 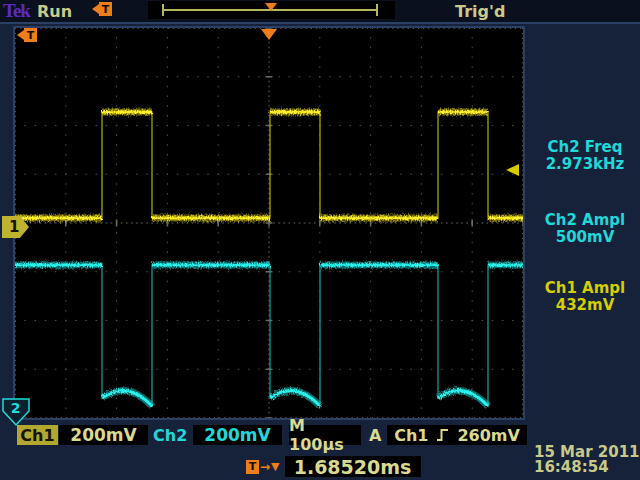 What do you see at coordinates (27, 35) in the screenshot?
I see `trigger-reference-flag-icon: T` at bounding box center [27, 35].